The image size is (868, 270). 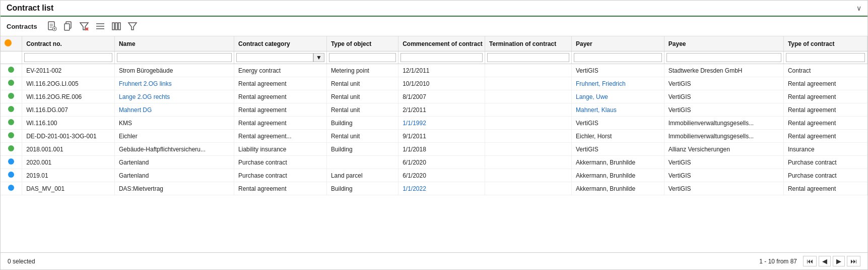 I want to click on cell-name: Fruhnert 2.OG links, so click(x=174, y=84).